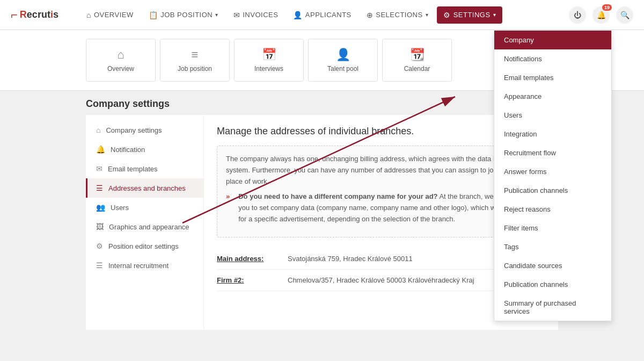  I want to click on nav-item-applicants: 👤 APPLICANTS, so click(322, 15).